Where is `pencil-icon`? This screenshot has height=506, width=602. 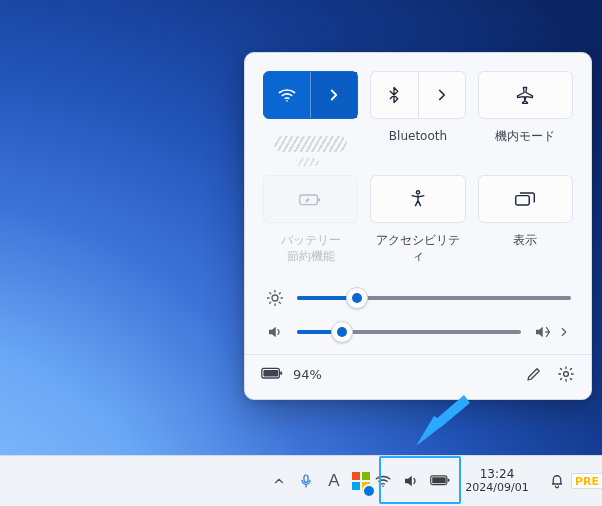 pencil-icon is located at coordinates (534, 374).